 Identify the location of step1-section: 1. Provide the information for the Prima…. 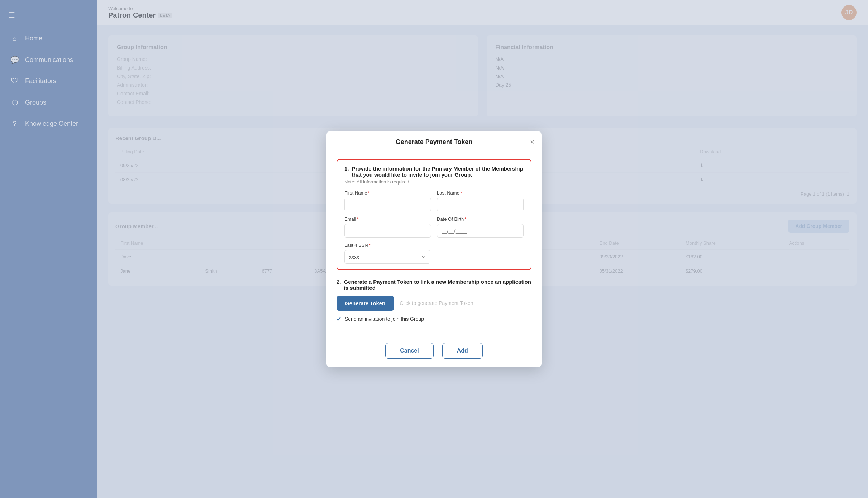
(434, 215).